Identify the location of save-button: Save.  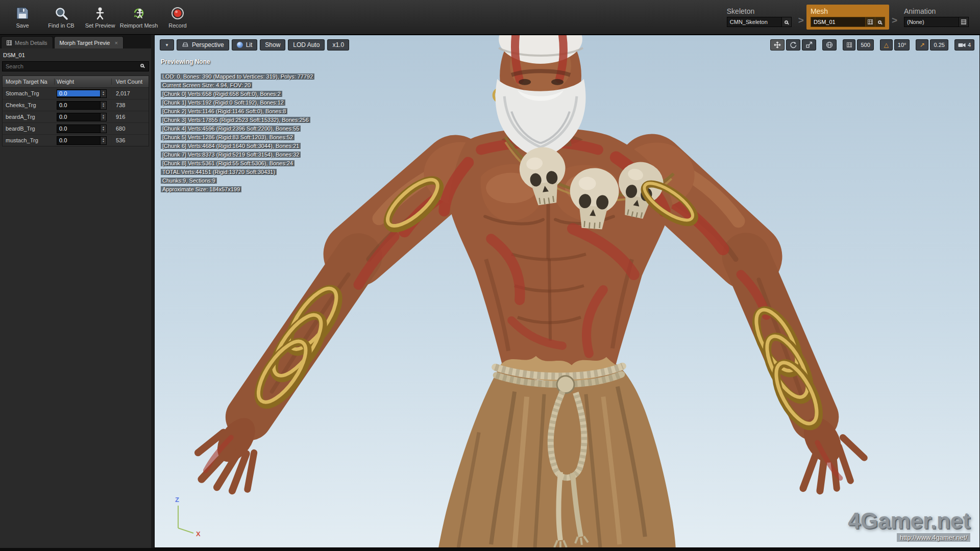
(22, 17).